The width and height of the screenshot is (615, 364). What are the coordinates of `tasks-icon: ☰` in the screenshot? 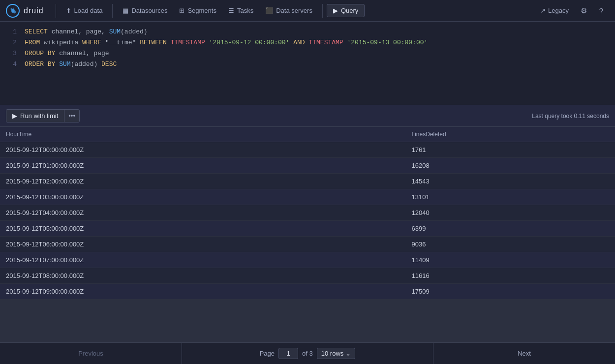 It's located at (231, 11).